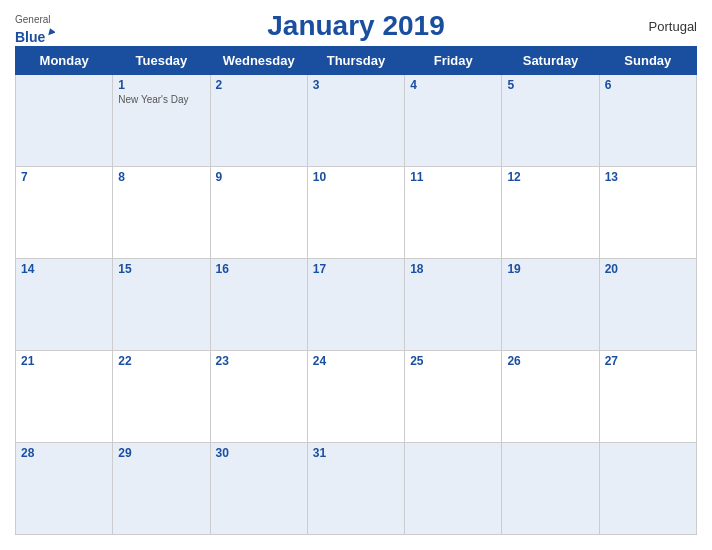 The image size is (712, 550). What do you see at coordinates (161, 269) in the screenshot?
I see `day-number: 15` at bounding box center [161, 269].